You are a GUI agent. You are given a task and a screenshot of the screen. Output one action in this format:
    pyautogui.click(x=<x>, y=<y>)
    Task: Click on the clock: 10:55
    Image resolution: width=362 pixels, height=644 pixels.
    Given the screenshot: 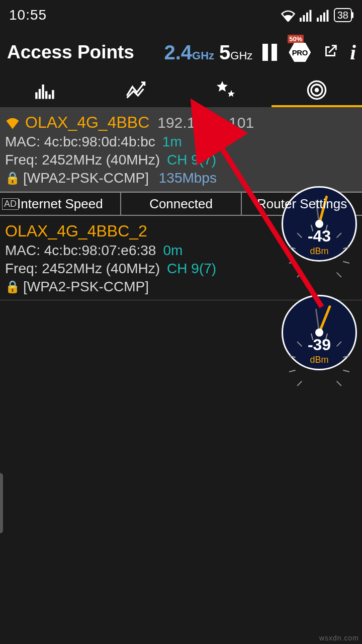 What is the action you would take?
    pyautogui.click(x=28, y=15)
    